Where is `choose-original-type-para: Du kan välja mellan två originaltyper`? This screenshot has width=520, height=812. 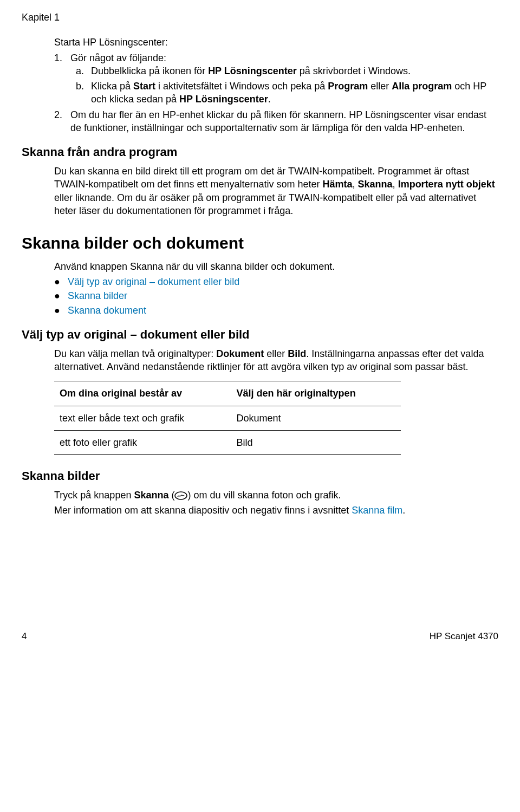 choose-original-type-para: Du kan välja mellan två originaltyper is located at coordinates (276, 361).